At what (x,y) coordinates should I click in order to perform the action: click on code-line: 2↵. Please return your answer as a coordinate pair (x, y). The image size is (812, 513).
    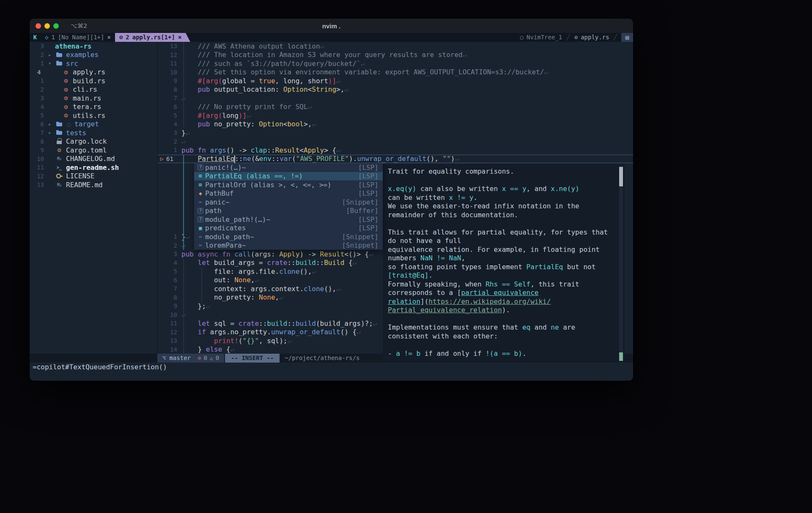
    Looking at the image, I should click on (395, 142).